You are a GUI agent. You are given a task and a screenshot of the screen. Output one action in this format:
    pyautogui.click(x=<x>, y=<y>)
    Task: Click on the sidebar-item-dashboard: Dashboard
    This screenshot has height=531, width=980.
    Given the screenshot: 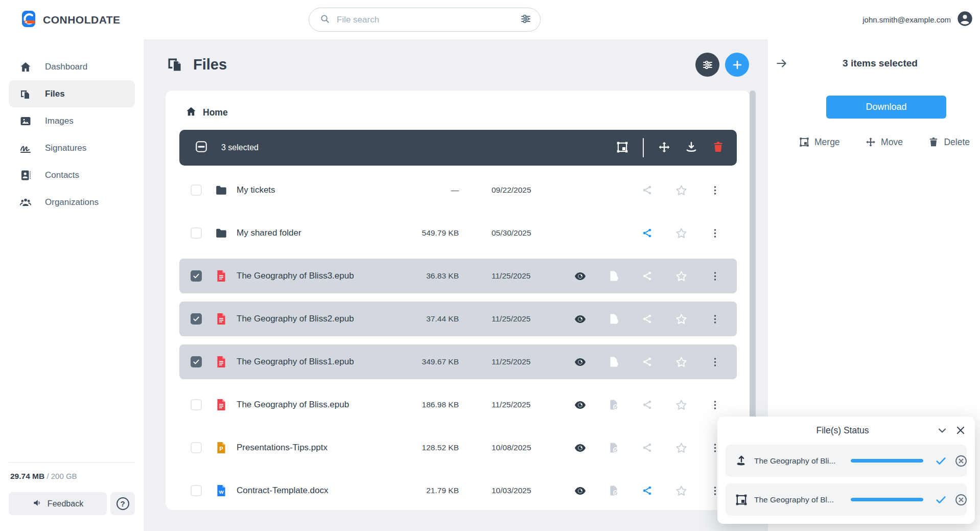 What is the action you would take?
    pyautogui.click(x=72, y=66)
    